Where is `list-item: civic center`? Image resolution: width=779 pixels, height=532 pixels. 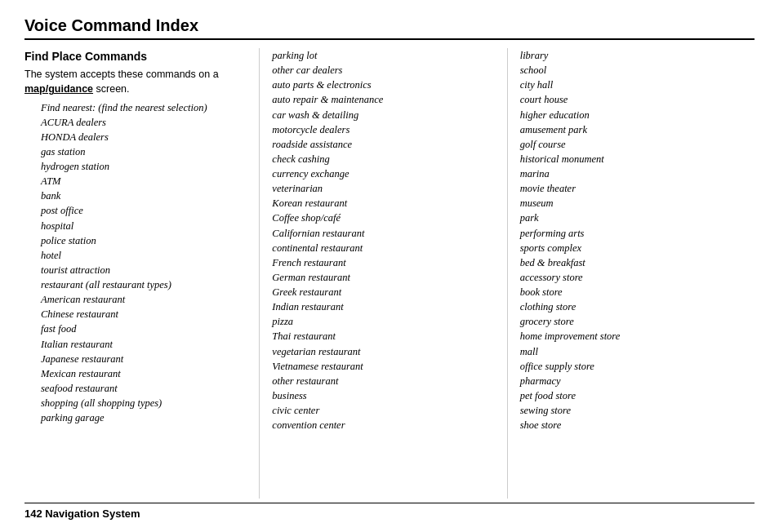 list-item: civic center is located at coordinates (385, 410).